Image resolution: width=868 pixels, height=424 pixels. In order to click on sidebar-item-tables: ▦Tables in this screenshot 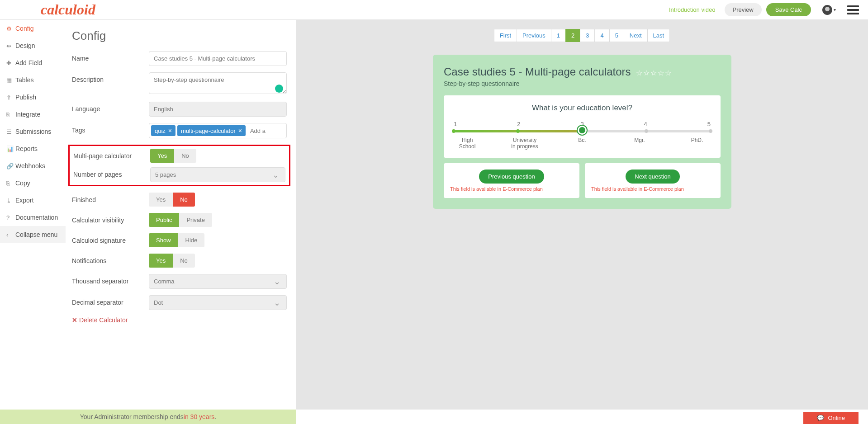, I will do `click(33, 80)`.